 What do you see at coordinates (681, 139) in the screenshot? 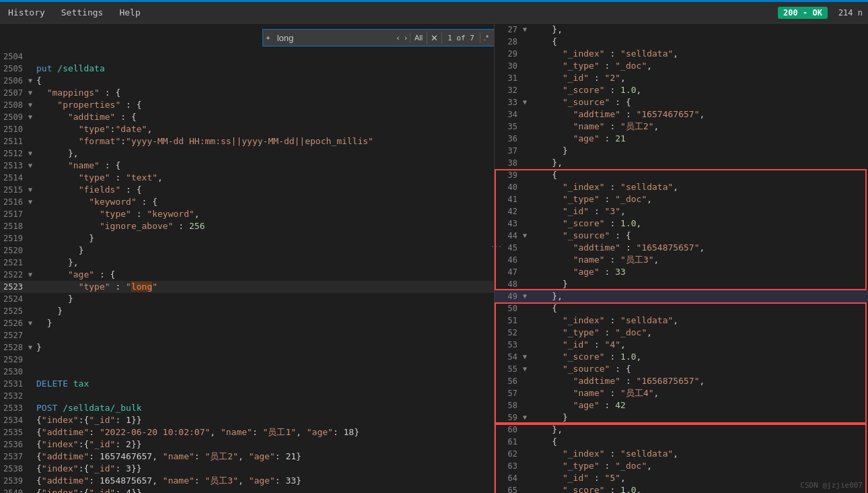
I see `table-row: 36 "age" : 21` at bounding box center [681, 139].